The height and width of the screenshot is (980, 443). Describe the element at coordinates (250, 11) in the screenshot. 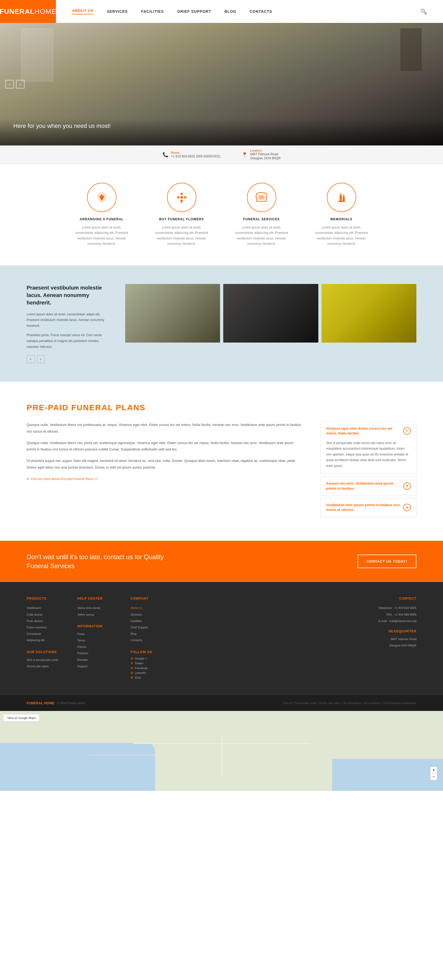

I see `main-nav: ABOUT US SERVICES FACILITIES GRIEF SUPPO…` at that location.